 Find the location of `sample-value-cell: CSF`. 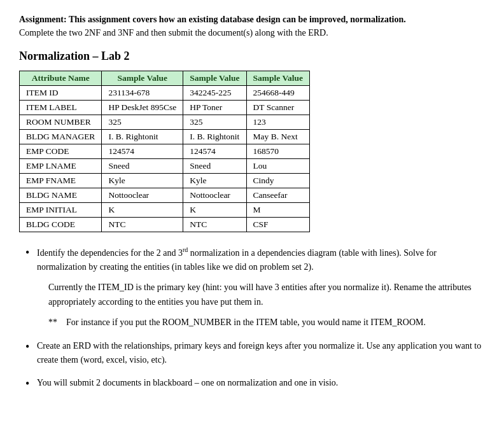

sample-value-cell: CSF is located at coordinates (277, 225).